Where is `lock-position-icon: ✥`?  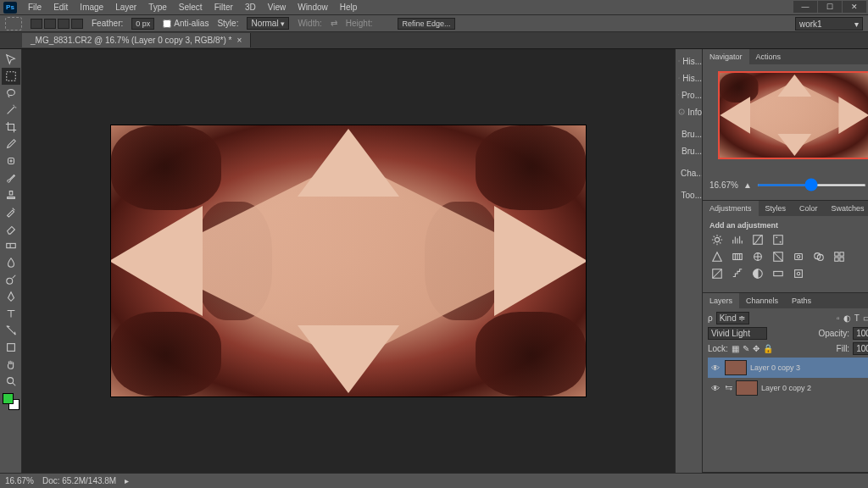 lock-position-icon: ✥ is located at coordinates (756, 349).